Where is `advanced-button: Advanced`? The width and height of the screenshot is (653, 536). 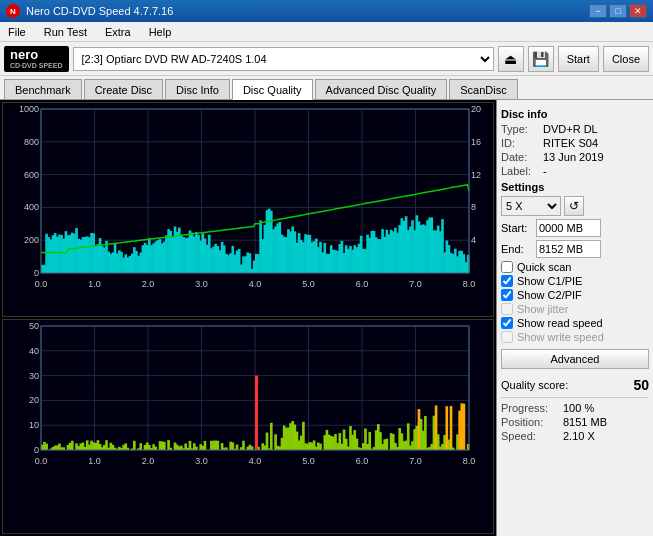 advanced-button: Advanced is located at coordinates (575, 359).